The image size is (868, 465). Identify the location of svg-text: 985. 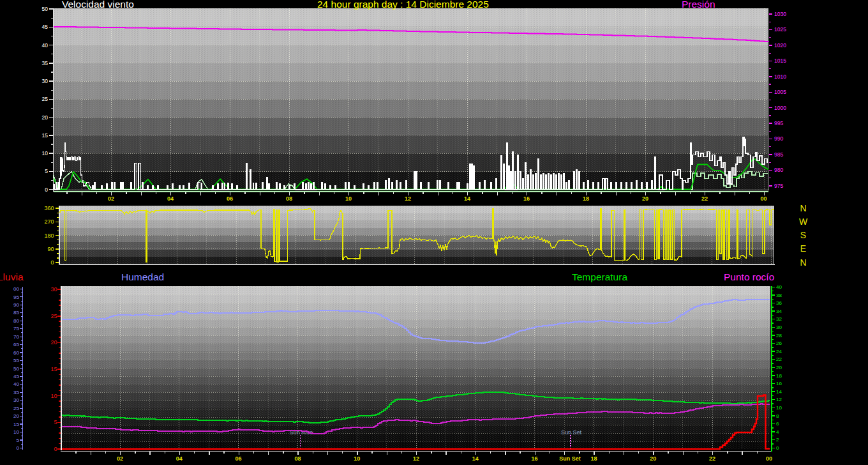
(779, 155).